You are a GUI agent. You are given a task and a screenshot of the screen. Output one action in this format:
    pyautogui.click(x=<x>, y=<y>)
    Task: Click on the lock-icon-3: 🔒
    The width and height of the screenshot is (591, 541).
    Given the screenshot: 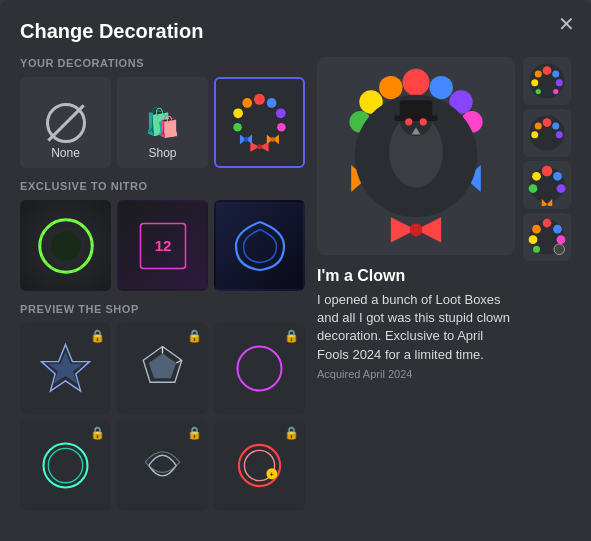 What is the action you would take?
    pyautogui.click(x=292, y=336)
    